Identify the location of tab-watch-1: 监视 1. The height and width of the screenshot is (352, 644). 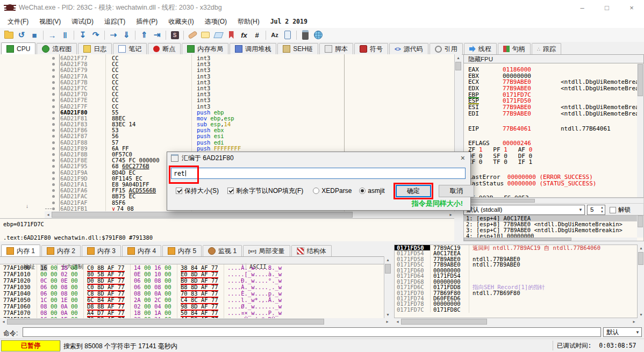
(223, 250).